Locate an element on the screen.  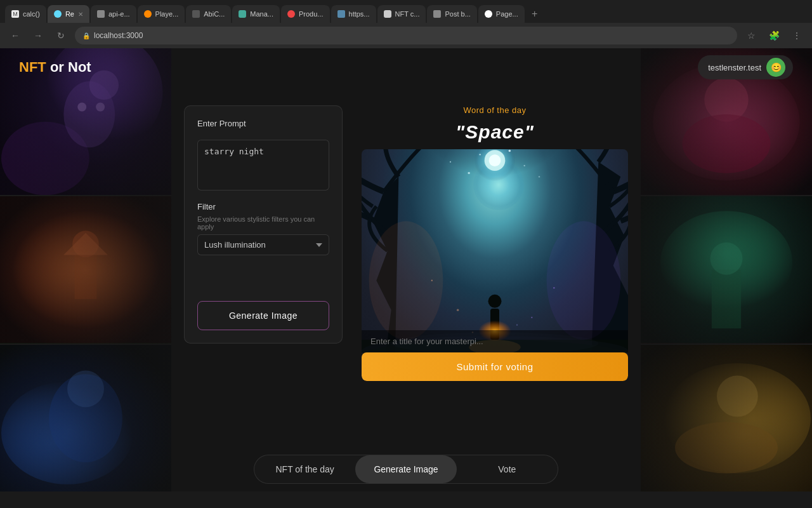
back-button: ← is located at coordinates (15, 36).